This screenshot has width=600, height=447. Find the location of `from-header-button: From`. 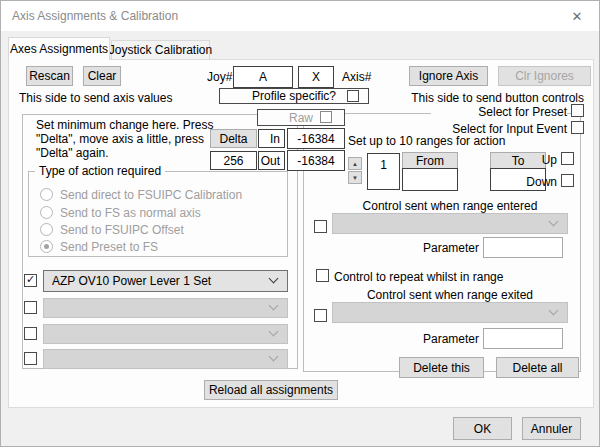

from-header-button: From is located at coordinates (430, 160).